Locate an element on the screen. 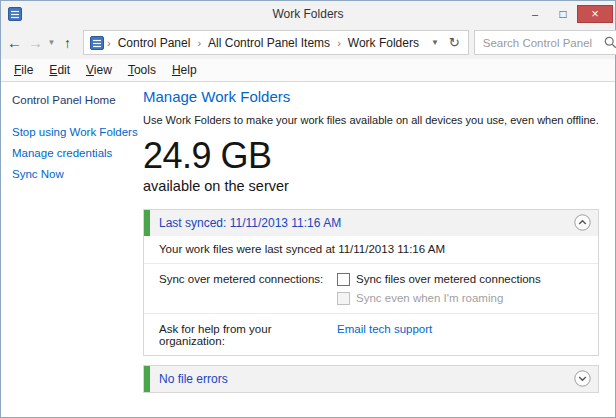  menu-view: View is located at coordinates (99, 70).